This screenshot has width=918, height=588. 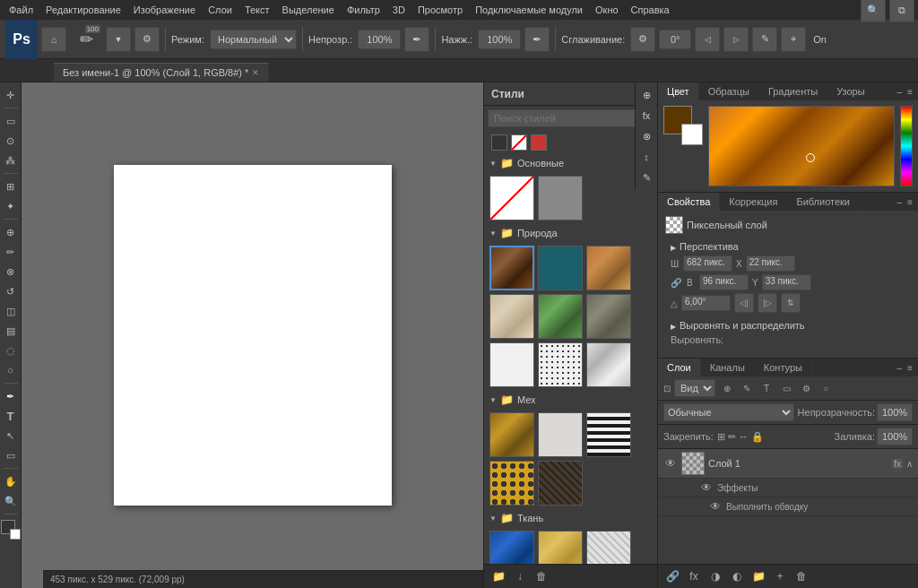 I want to click on props-tab-libraries: Библиотеки, so click(x=823, y=202).